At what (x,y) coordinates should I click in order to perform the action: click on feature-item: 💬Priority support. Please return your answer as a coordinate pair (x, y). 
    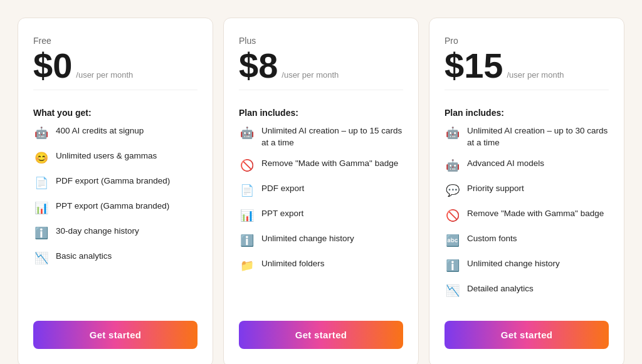
    Looking at the image, I should click on (527, 191).